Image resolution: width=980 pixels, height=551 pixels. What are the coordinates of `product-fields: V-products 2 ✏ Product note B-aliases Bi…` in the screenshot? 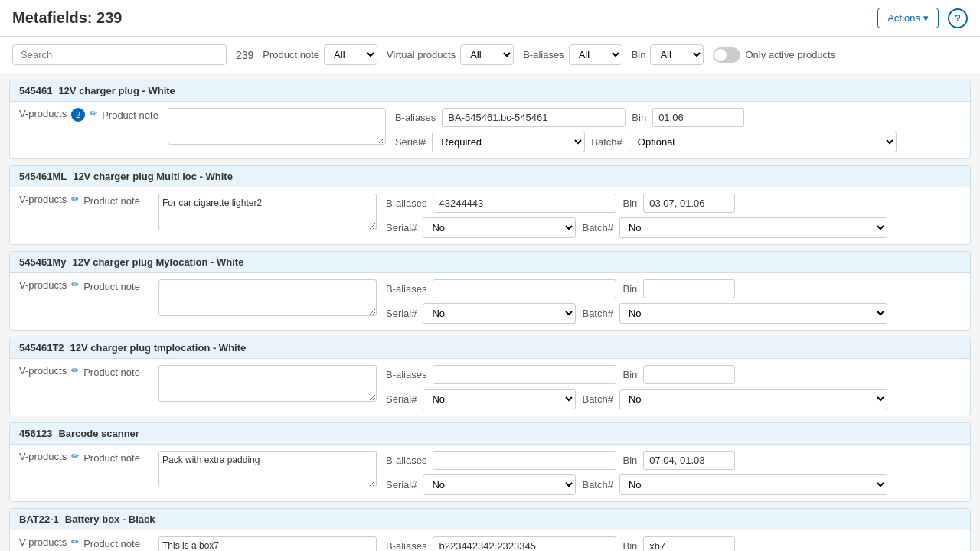 It's located at (490, 130).